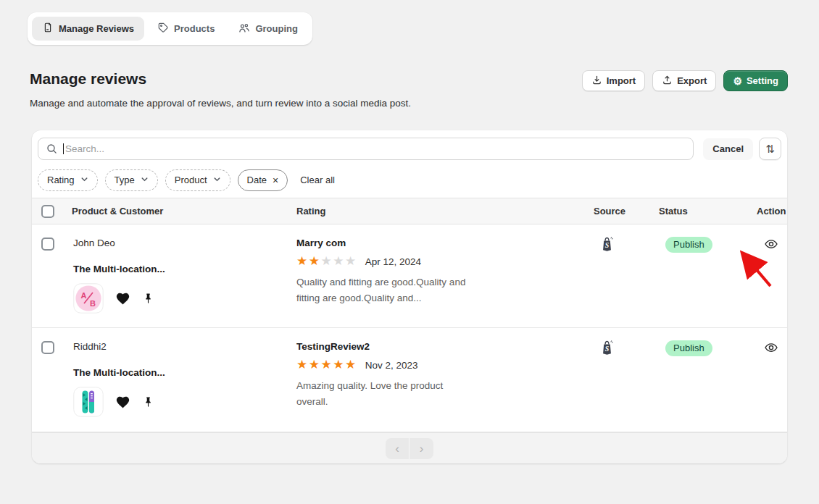  Describe the element at coordinates (597, 81) in the screenshot. I see `download-icon` at that location.